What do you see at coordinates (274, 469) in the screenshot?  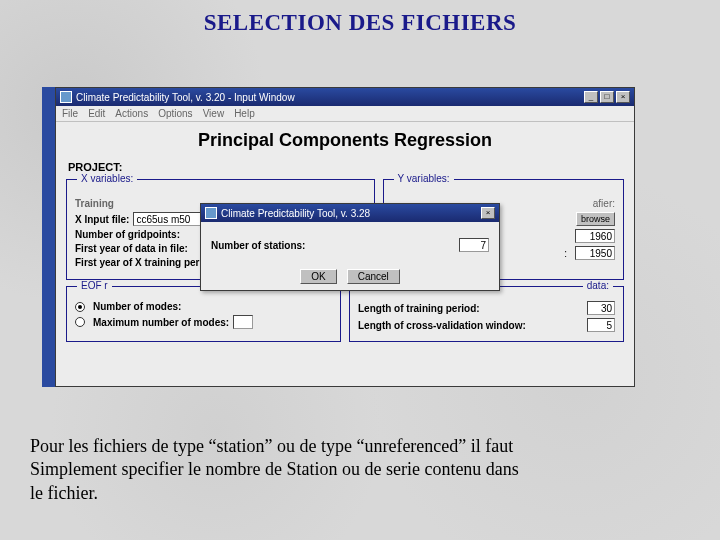 I see `caption-line-2: Simplement specifier le nombre de Statio…` at bounding box center [274, 469].